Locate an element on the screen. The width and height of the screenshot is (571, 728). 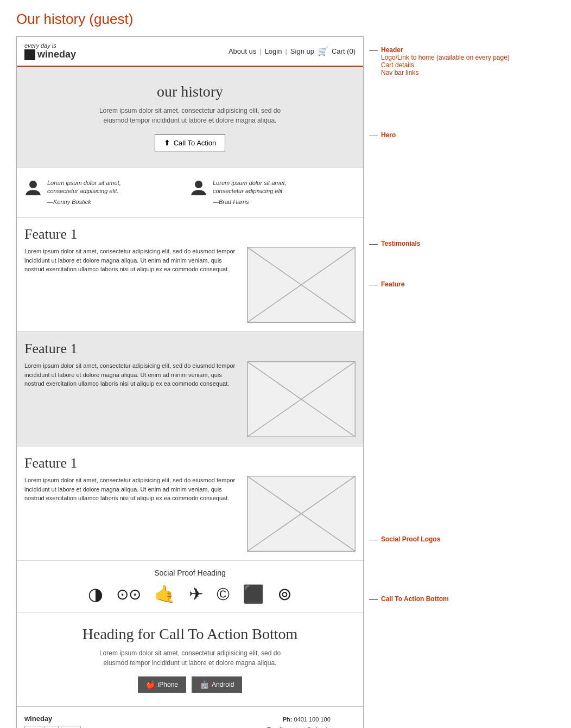
phone-value: 0401 100 100 is located at coordinates (312, 719).